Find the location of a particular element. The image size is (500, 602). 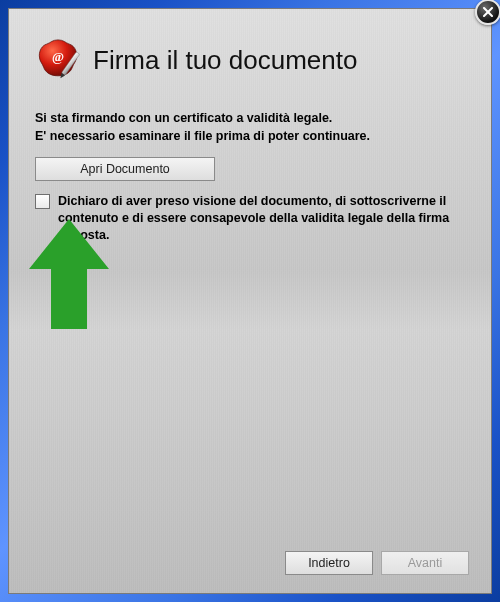

dialog-title: Firma il tuo documento is located at coordinates (225, 60).